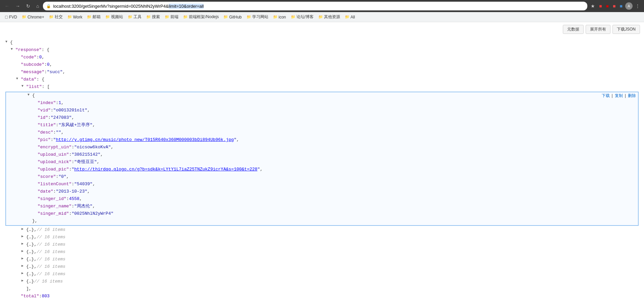  Describe the element at coordinates (322, 65) in the screenshot. I see `subcode-line: "subcode": 0,` at that location.